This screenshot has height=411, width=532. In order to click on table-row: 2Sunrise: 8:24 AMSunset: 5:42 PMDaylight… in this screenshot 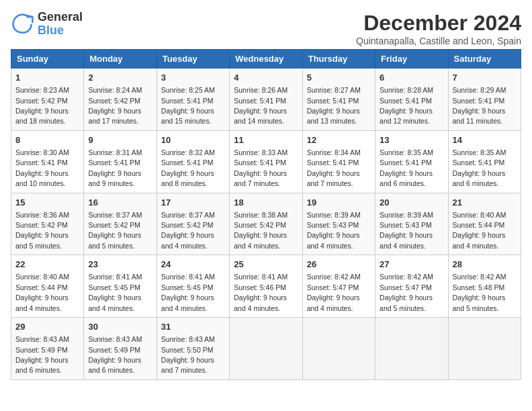, I will do `click(120, 99)`.